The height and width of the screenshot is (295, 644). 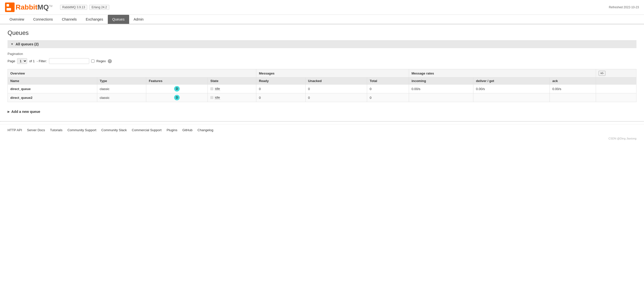 I want to click on add-queue-row: ▶ Add a new queue, so click(x=322, y=112).